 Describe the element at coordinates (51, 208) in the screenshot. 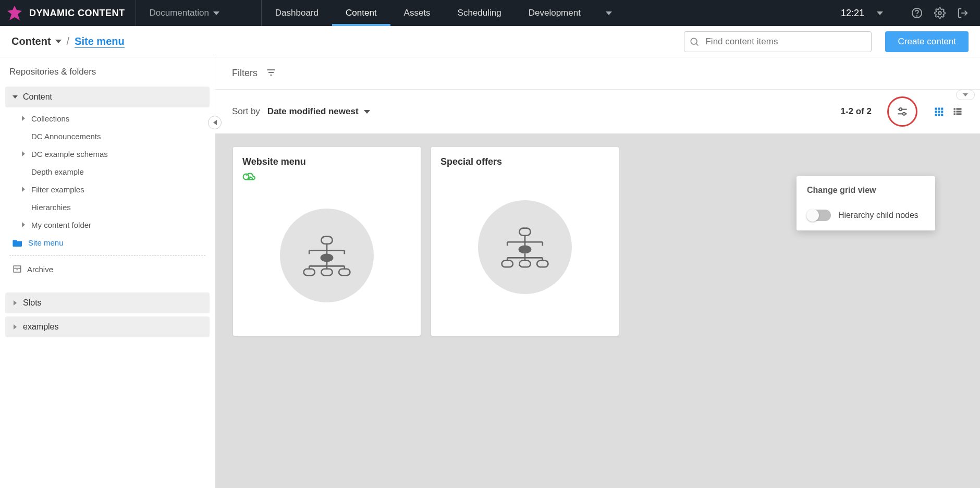

I see `sidebar-item-label: Hierarchies` at that location.